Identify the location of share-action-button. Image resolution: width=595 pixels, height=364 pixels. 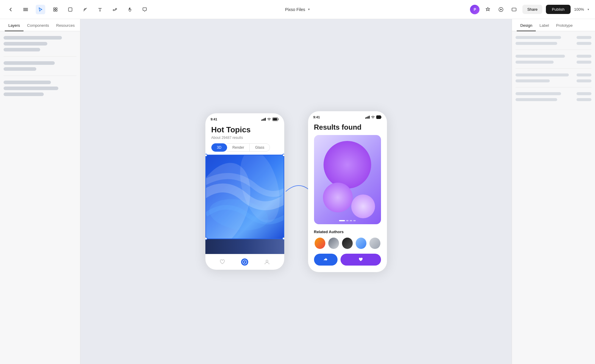
(326, 260).